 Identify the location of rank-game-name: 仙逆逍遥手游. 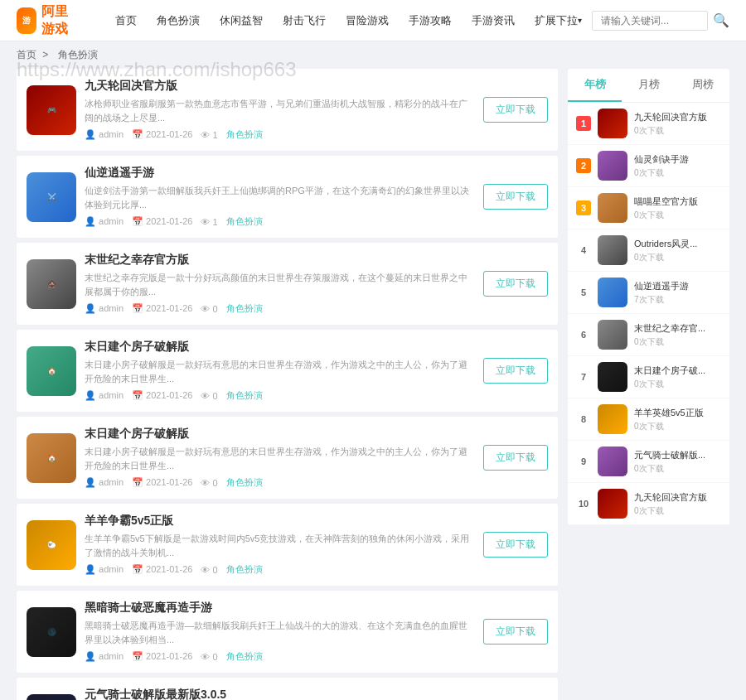
(678, 287).